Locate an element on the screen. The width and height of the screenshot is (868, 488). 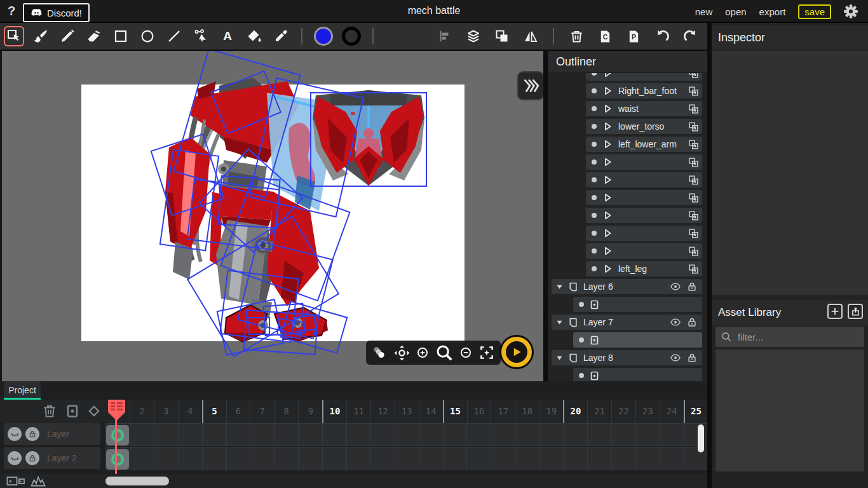
pencil-tool-button is located at coordinates (67, 36).